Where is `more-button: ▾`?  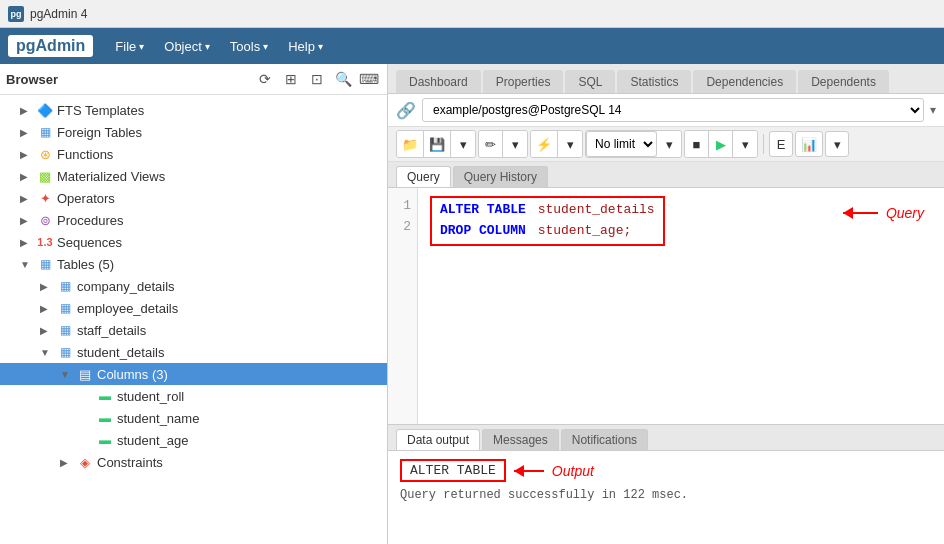
more-button: ▾ is located at coordinates (837, 144).